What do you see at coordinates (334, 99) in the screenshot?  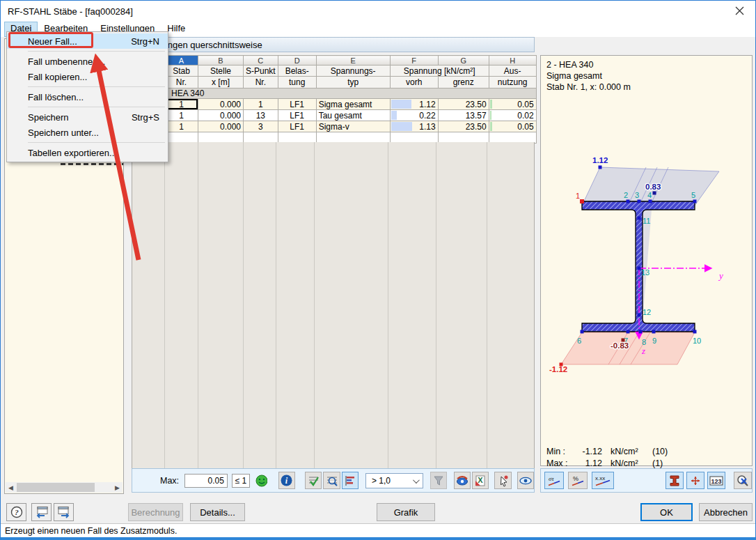 I see `results-table: A B C D E F G H Stab Stelle S-Punkt Bela…` at bounding box center [334, 99].